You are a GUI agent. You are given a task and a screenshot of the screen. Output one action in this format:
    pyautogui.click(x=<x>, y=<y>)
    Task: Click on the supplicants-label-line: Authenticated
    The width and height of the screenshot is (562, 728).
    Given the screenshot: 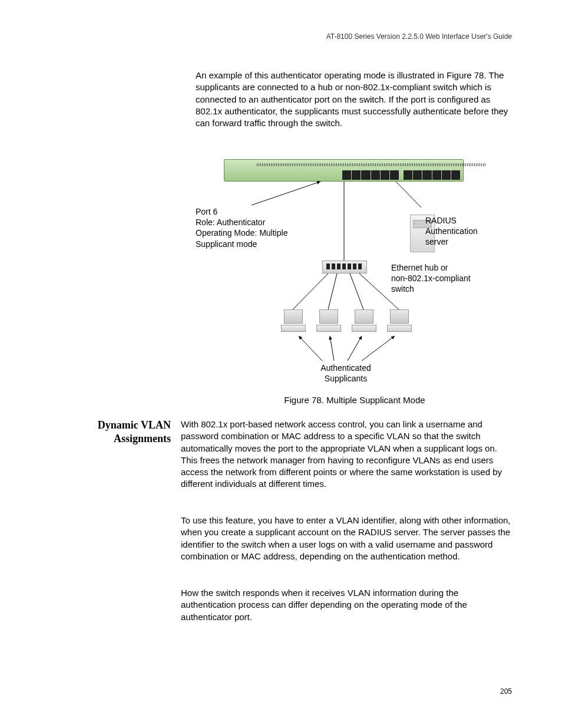 What is the action you would take?
    pyautogui.click(x=346, y=368)
    